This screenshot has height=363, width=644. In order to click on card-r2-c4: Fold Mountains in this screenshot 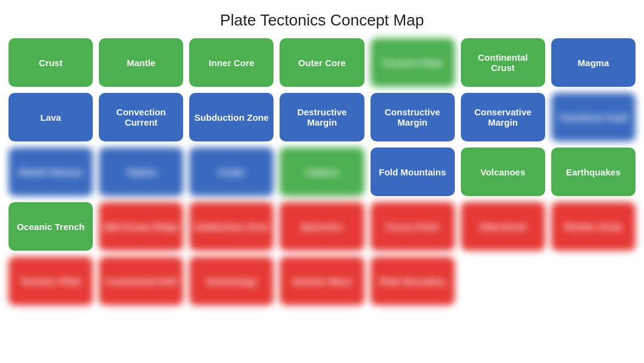, I will do `click(412, 172)`.